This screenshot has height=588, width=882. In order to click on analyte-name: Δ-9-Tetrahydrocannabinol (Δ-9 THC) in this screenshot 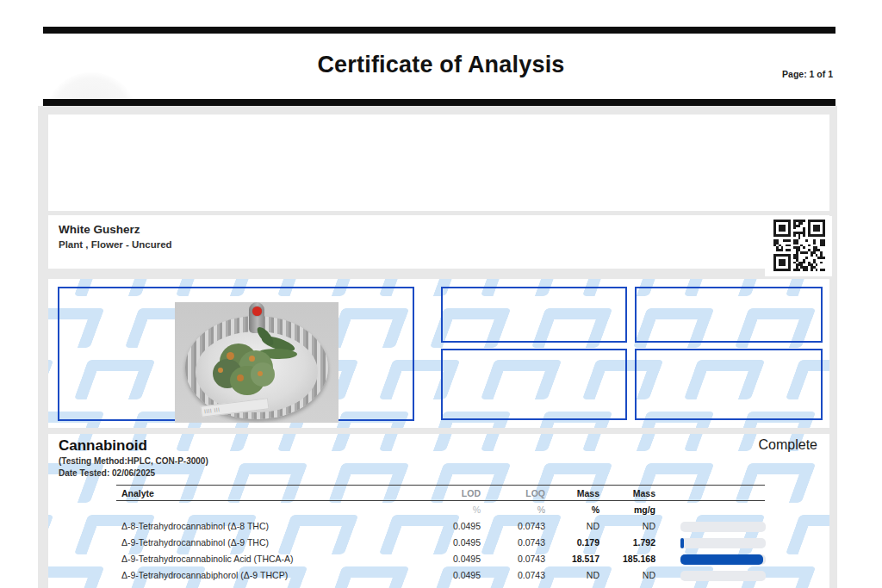, I will do `click(195, 542)`.